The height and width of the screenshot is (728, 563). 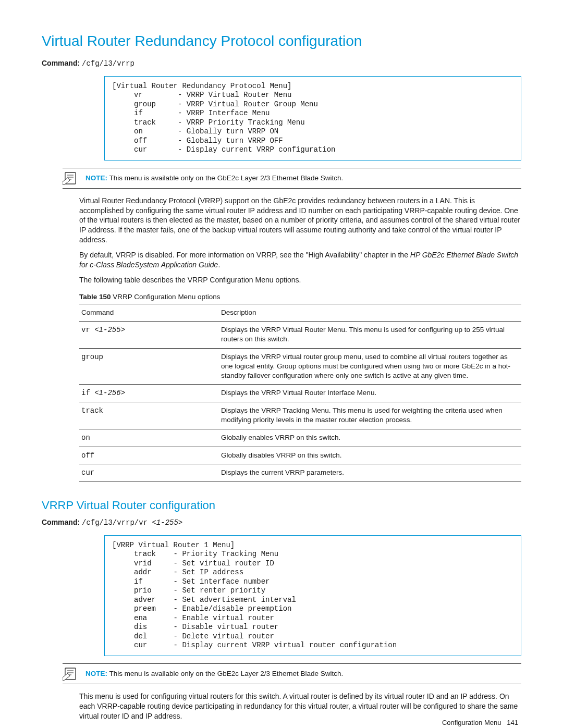 What do you see at coordinates (300, 220) in the screenshot?
I see `paragraph-1: Virtual Router Redundancy Protocol (VRRP…` at bounding box center [300, 220].